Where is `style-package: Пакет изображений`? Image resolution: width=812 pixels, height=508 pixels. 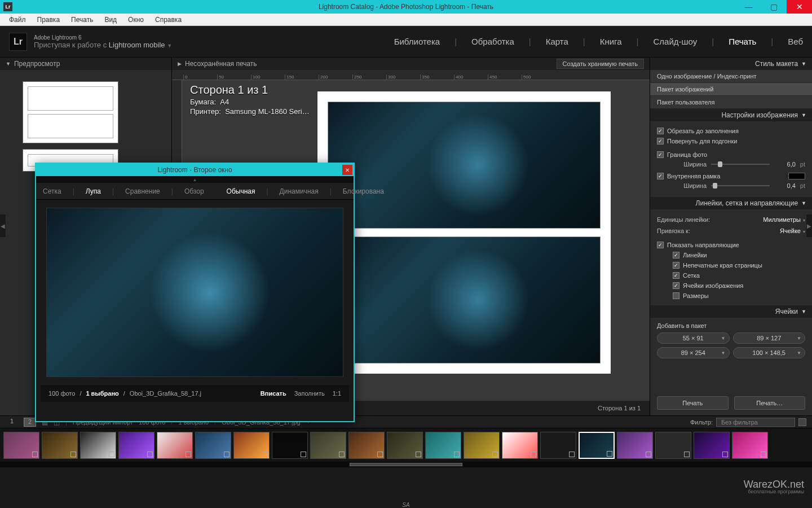
style-package: Пакет изображений is located at coordinates (731, 89).